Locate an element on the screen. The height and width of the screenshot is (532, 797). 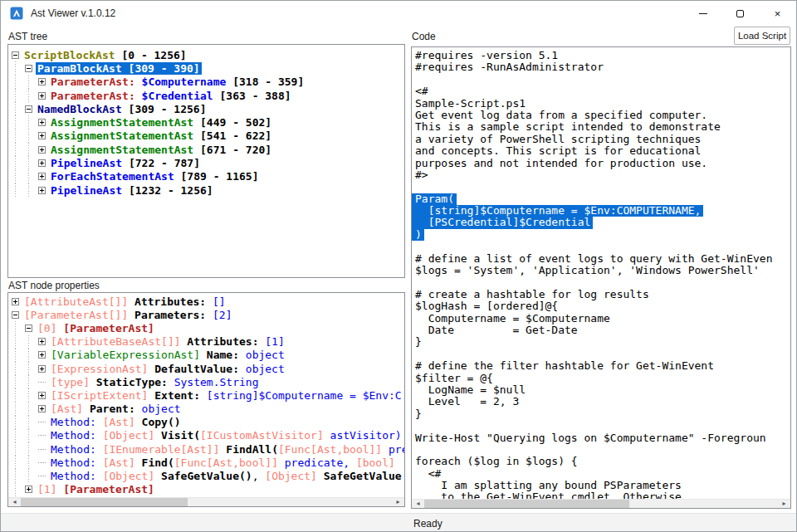
ast-tree-node-text: NamedBlockAst [309 - 1256] is located at coordinates (122, 110).